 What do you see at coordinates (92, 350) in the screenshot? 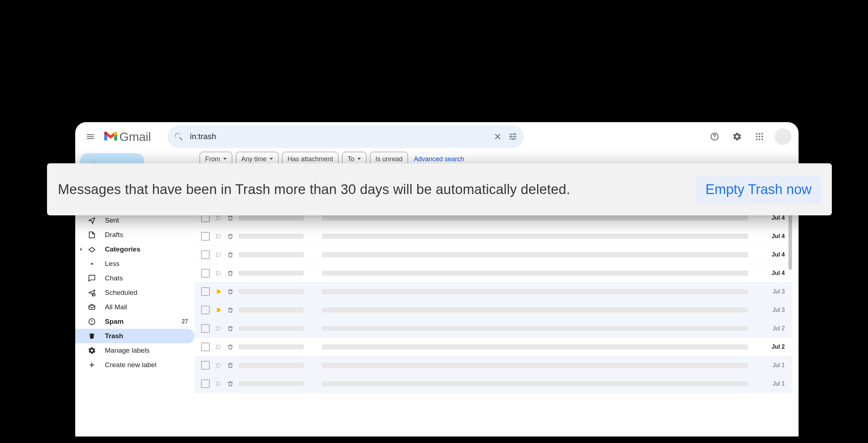
I see `manage-icon` at bounding box center [92, 350].